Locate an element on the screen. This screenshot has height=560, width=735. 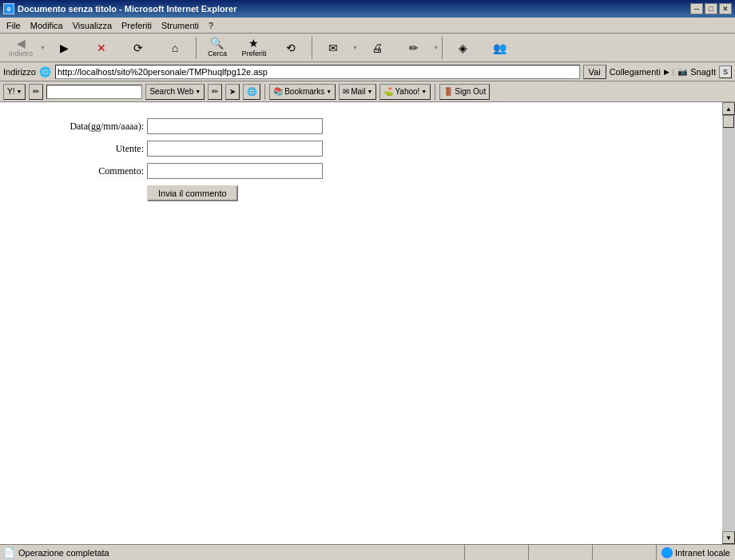
utente-input is located at coordinates (235, 149).